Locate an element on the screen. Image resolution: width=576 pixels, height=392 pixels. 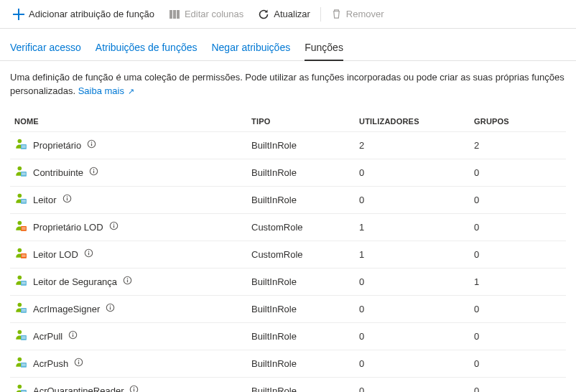
role-name: Leitor is located at coordinates (45, 200).